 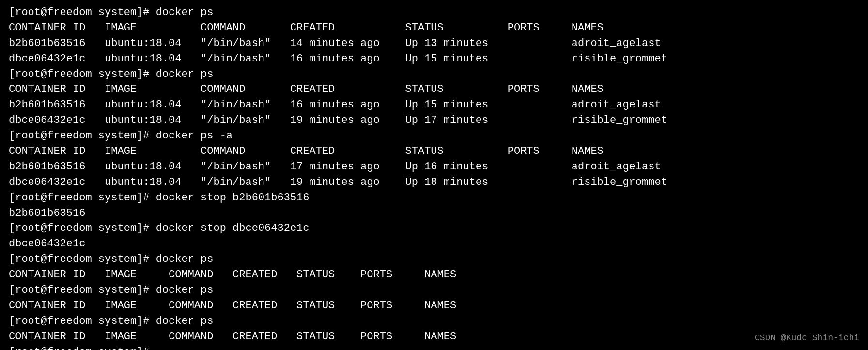 I want to click on terminal-line-4: [root@freedom system]# docker ps, so click(x=434, y=75).